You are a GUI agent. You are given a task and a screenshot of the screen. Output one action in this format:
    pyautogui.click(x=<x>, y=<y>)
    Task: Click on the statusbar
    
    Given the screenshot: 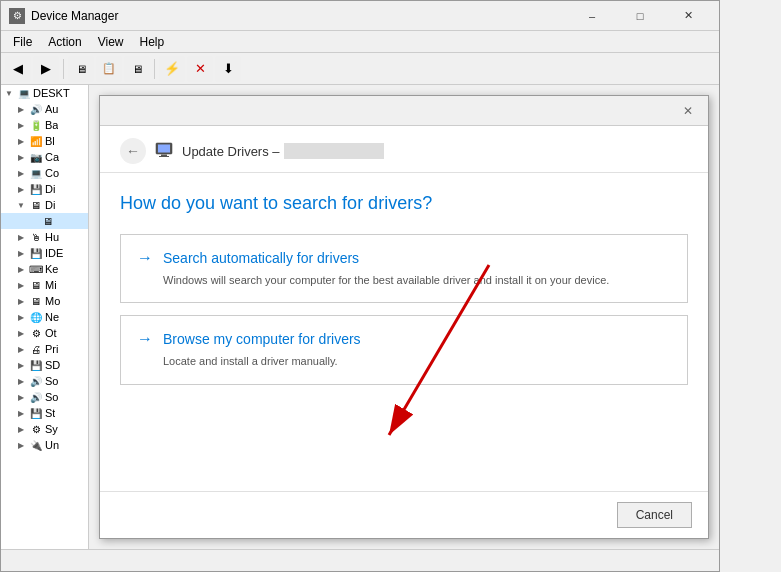 What is the action you would take?
    pyautogui.click(x=360, y=560)
    